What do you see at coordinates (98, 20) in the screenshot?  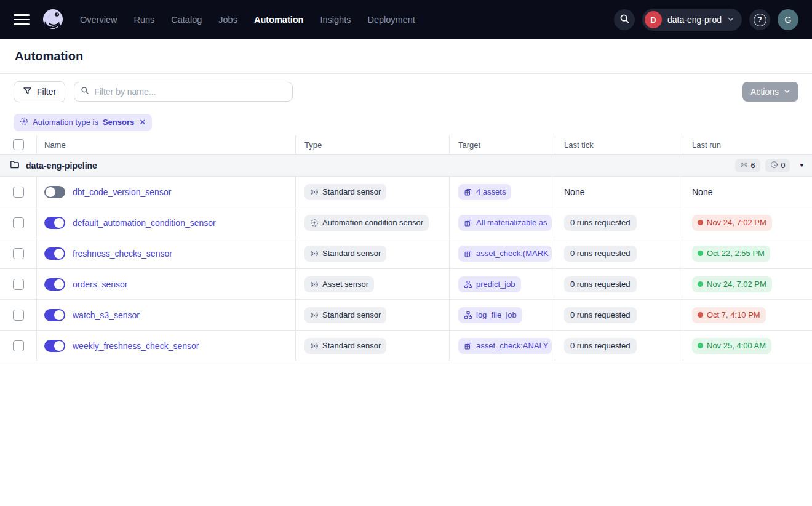 I see `nav-item-overview: Overview` at bounding box center [98, 20].